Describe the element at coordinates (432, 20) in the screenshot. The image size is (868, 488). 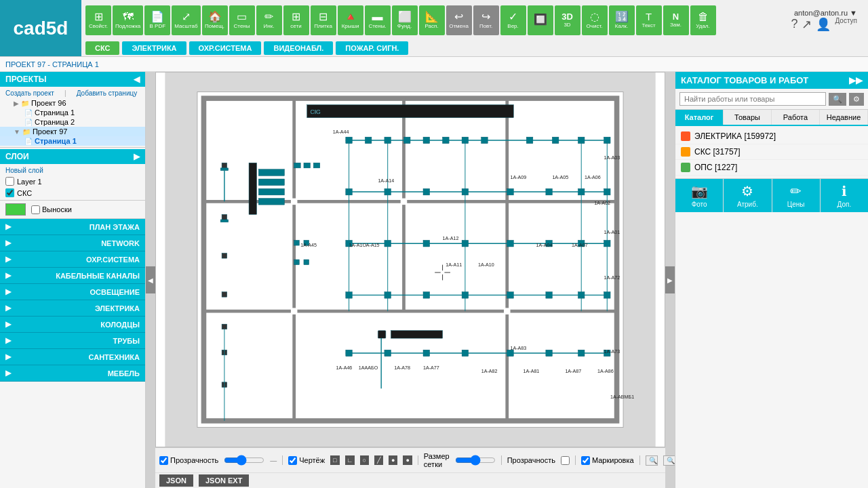
I see `tb-rasp: 📐Расп.` at that location.